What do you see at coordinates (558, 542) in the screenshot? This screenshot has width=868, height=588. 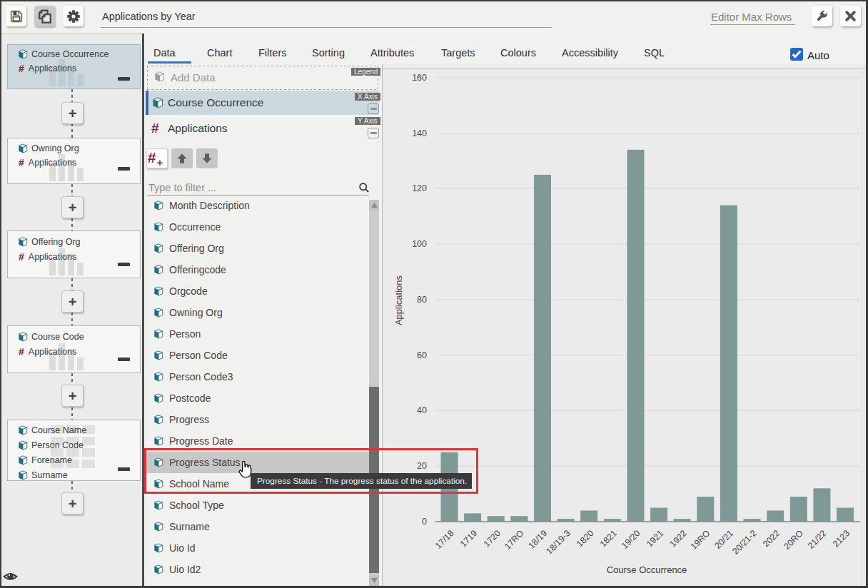 I see `svg-text: 18/19-3` at bounding box center [558, 542].